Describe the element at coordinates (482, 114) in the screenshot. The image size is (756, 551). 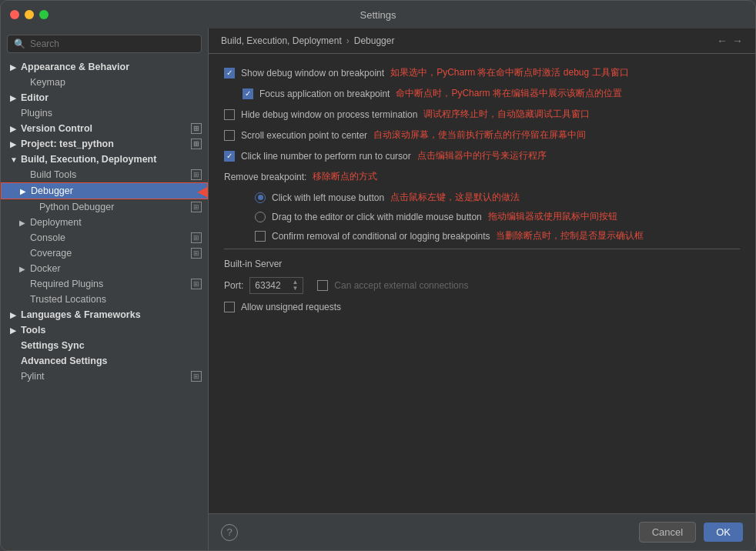
I see `hide-debug-row: Hide debug window on process termination…` at that location.